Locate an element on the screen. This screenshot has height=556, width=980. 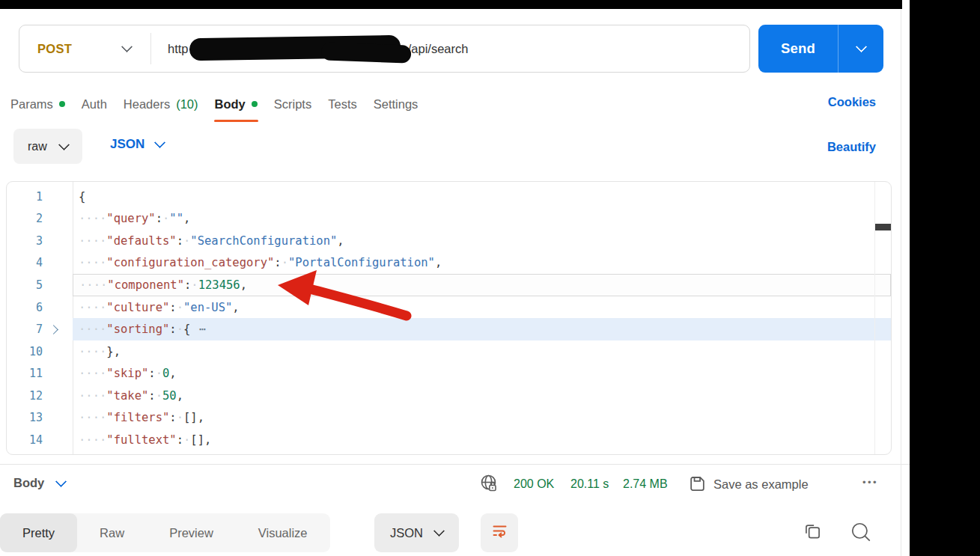
code-line: 6····"culture":·"en-US", is located at coordinates (449, 308).